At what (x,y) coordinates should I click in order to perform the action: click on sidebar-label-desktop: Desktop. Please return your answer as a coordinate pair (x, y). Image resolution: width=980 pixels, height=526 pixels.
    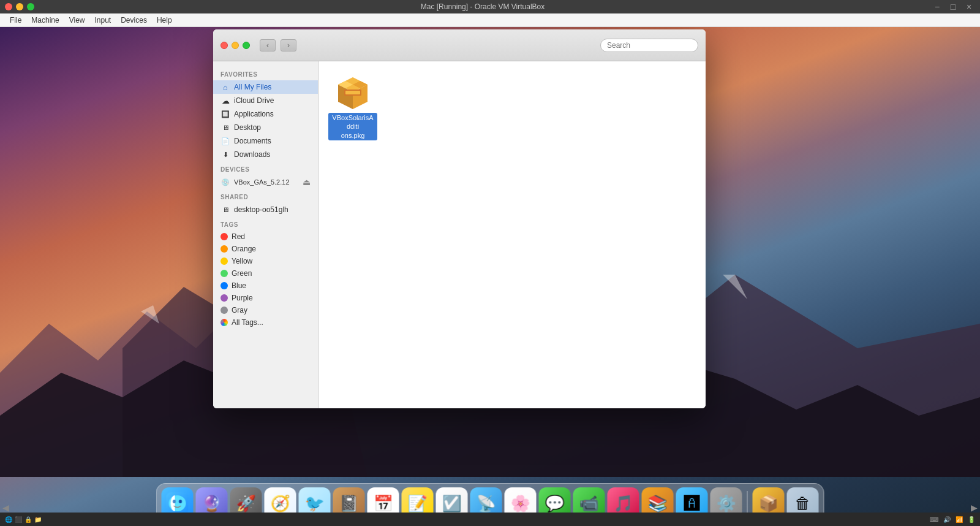
    Looking at the image, I should click on (247, 128).